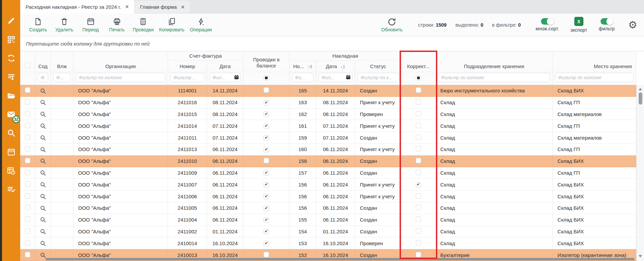  I want to click on table-row: ООО "Альфа"241101508.11.202416208.11.202…, so click(328, 115).